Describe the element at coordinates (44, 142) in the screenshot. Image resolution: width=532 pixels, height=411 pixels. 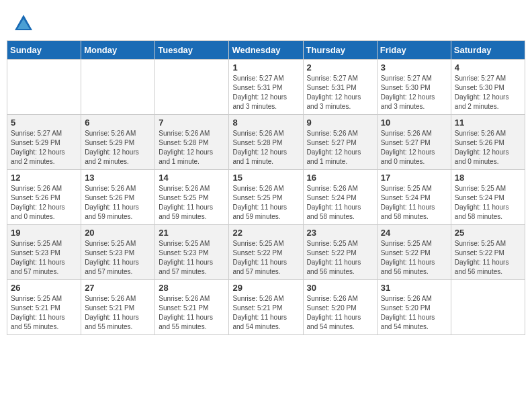
I see `calendar-cell: 5Sunrise: 5:27 AM Sunset: 5:29 PM Daylig…` at that location.